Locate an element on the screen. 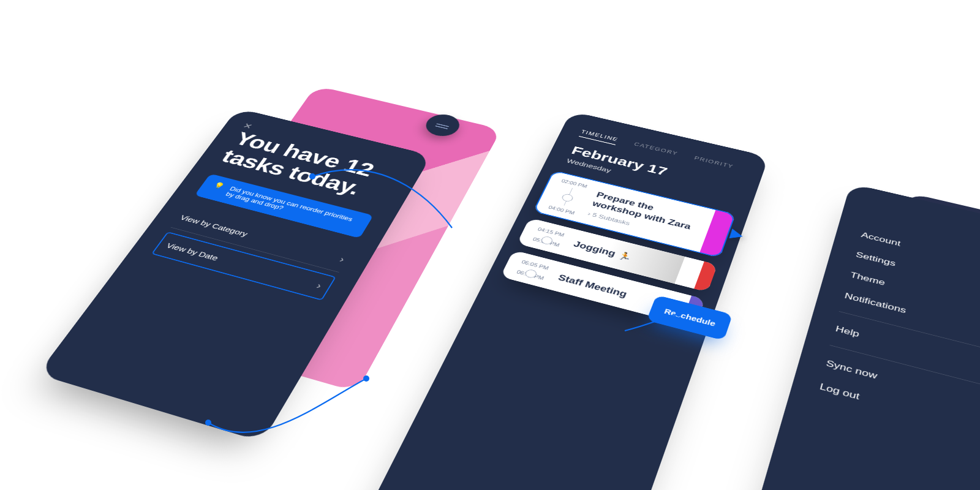 This screenshot has width=980, height=490. menu-label: Log out is located at coordinates (839, 391).